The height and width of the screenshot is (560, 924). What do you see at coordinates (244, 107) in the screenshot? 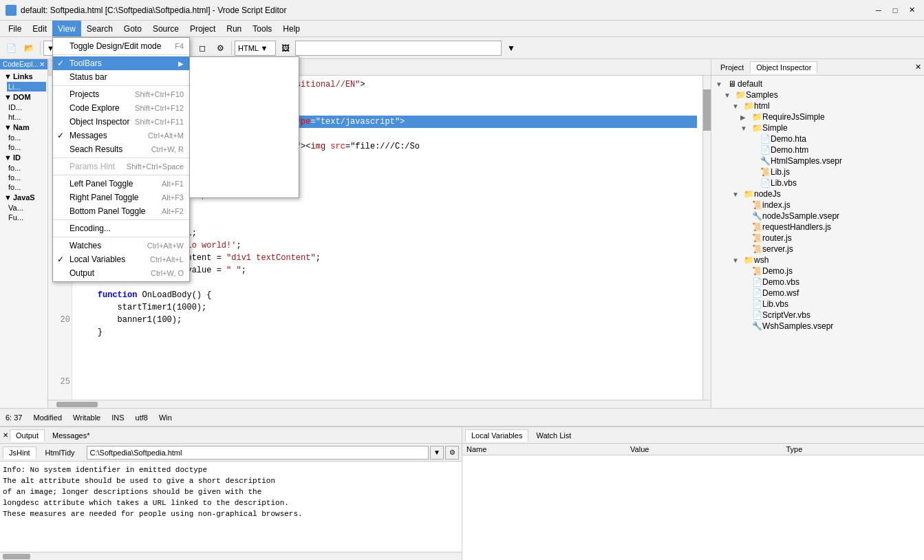
I see `tb-sub-run: ✓ Run` at bounding box center [244, 107].